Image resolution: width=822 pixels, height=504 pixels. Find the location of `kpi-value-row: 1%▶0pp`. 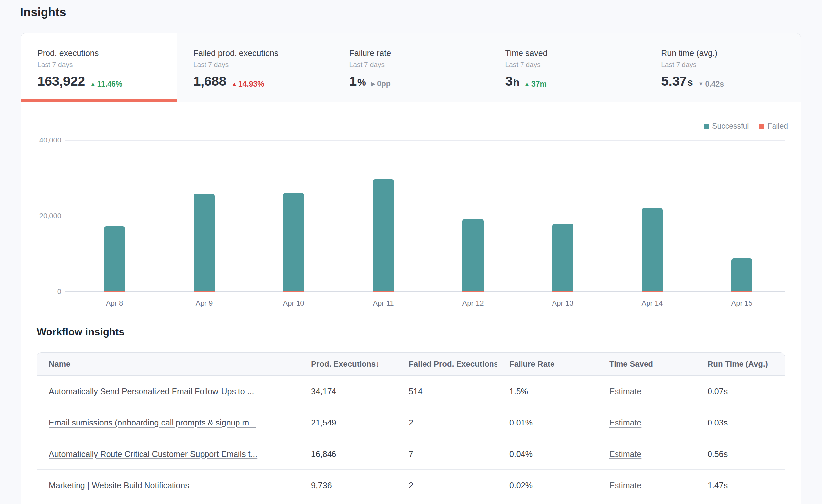

kpi-value-row: 1%▶0pp is located at coordinates (419, 81).